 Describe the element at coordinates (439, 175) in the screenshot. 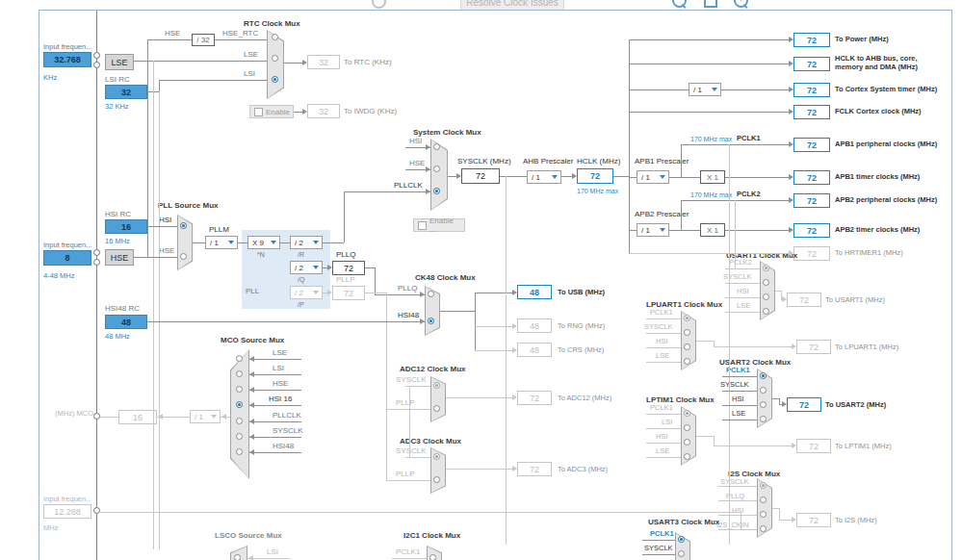

I see `system-clock-mux` at that location.